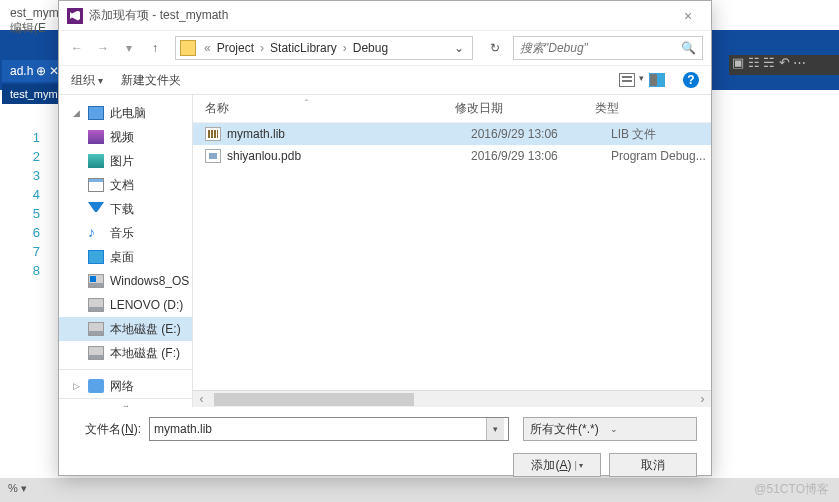  Describe the element at coordinates (314, 400) in the screenshot. I see `scroll-thumb` at that location.